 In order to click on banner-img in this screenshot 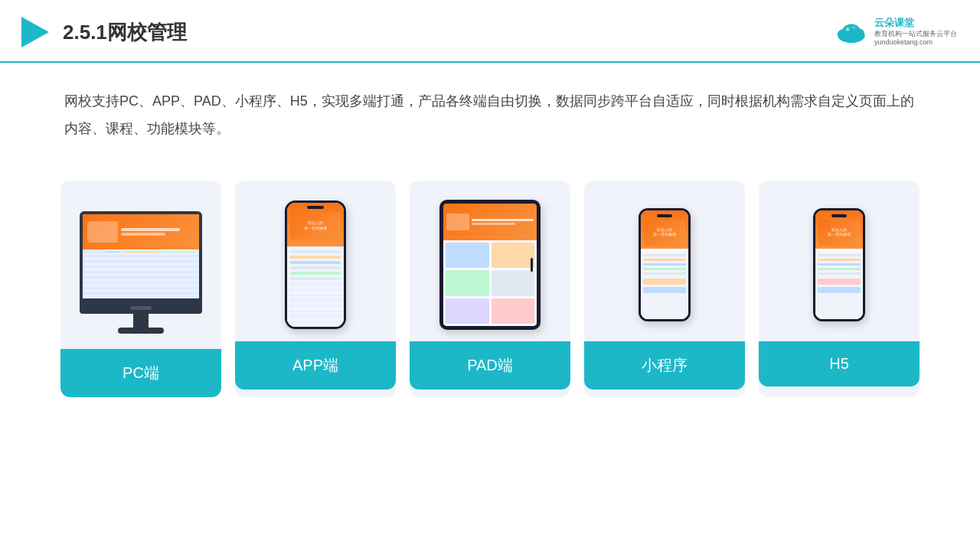, I will do `click(103, 232)`.